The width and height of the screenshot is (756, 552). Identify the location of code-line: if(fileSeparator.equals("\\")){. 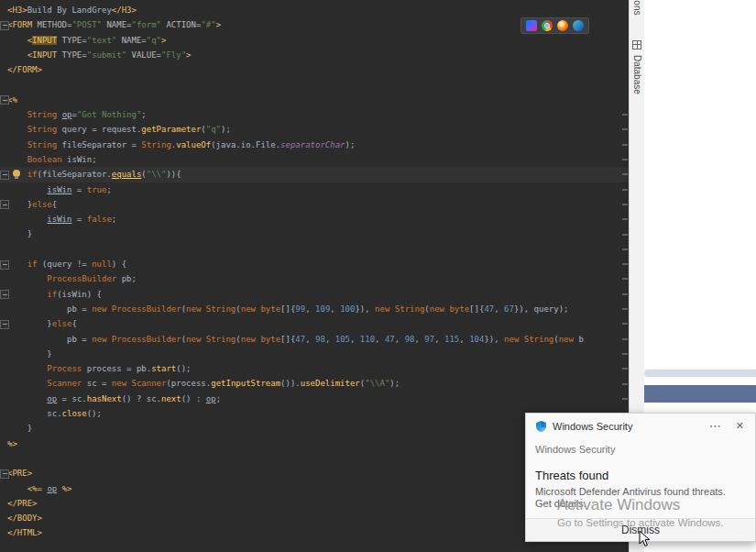
(314, 174).